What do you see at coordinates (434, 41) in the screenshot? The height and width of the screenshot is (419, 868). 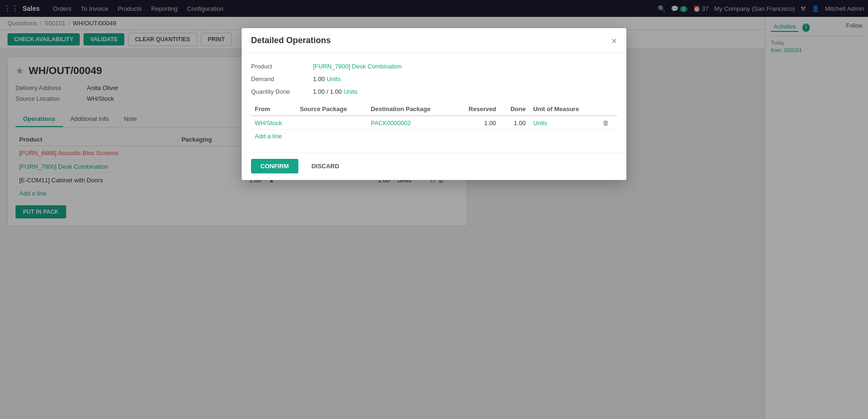 I see `modal-header: Detailed Operations ×` at bounding box center [434, 41].